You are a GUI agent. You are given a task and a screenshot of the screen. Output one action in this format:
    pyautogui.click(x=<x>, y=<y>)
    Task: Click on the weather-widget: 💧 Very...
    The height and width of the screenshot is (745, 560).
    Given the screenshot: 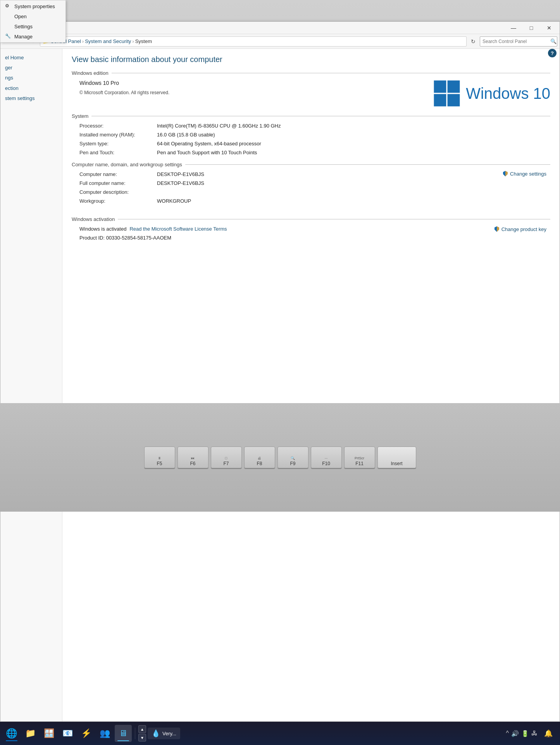 What is the action you would take?
    pyautogui.click(x=164, y=733)
    